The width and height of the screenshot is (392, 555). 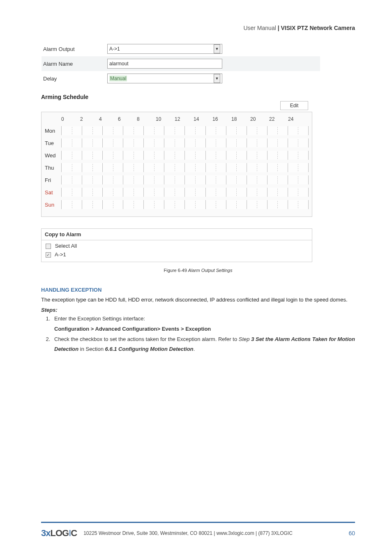 I want to click on copy-item-a1: A->1, so click(x=177, y=255).